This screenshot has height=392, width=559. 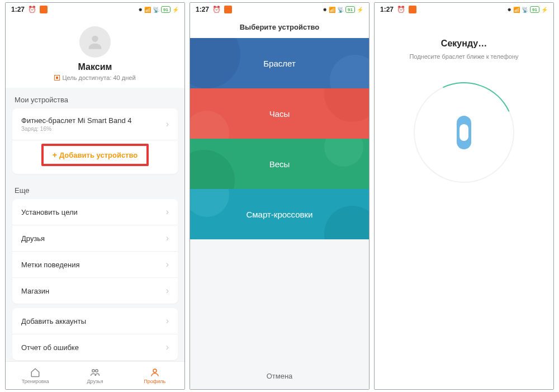 I want to click on searching-spinner, so click(x=464, y=133).